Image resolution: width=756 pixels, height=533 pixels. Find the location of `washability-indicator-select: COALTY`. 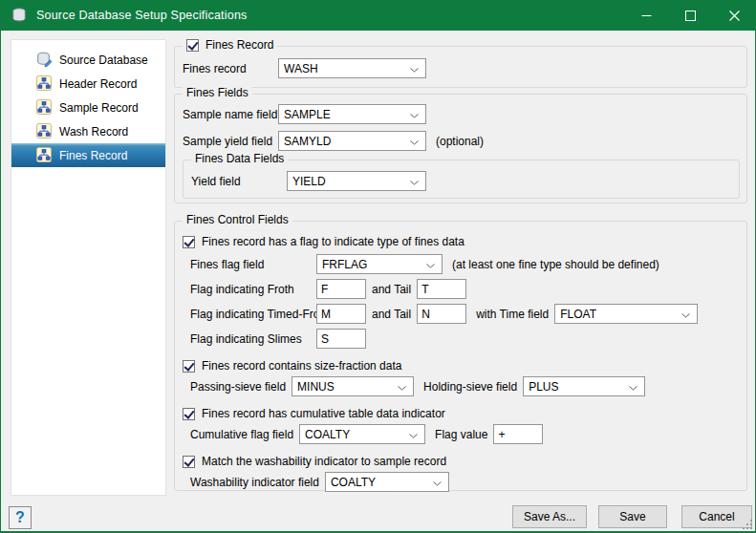

washability-indicator-select: COALTY is located at coordinates (387, 481).